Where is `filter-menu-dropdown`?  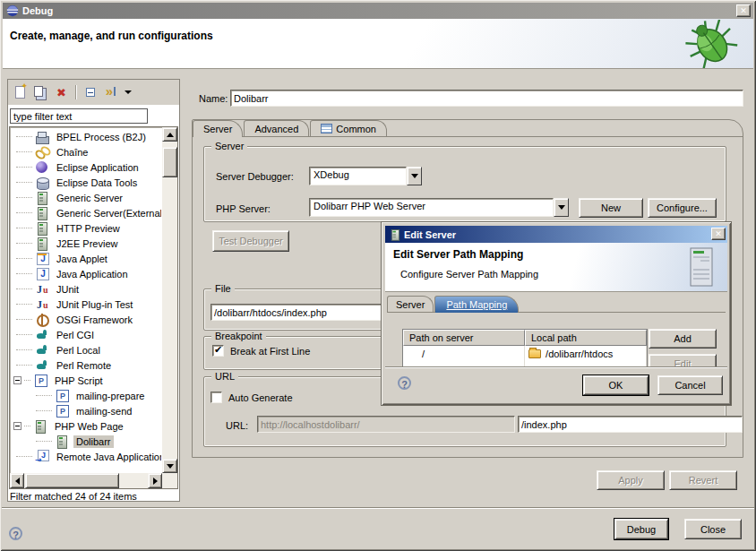 filter-menu-dropdown is located at coordinates (128, 93).